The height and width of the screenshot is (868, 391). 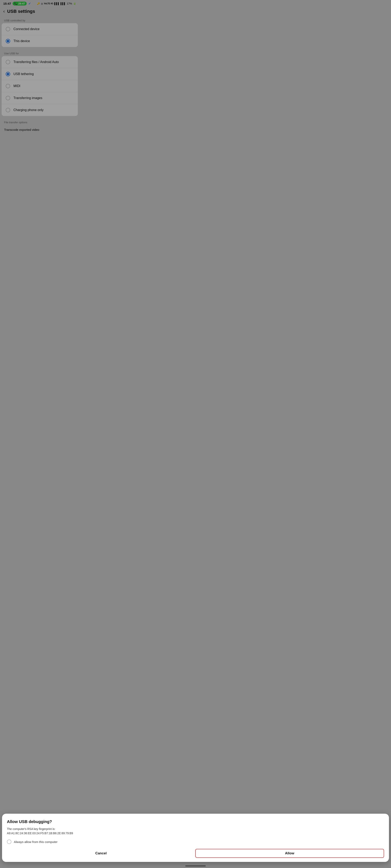 What do you see at coordinates (69, 3) in the screenshot?
I see `battery-percent: 17%` at bounding box center [69, 3].